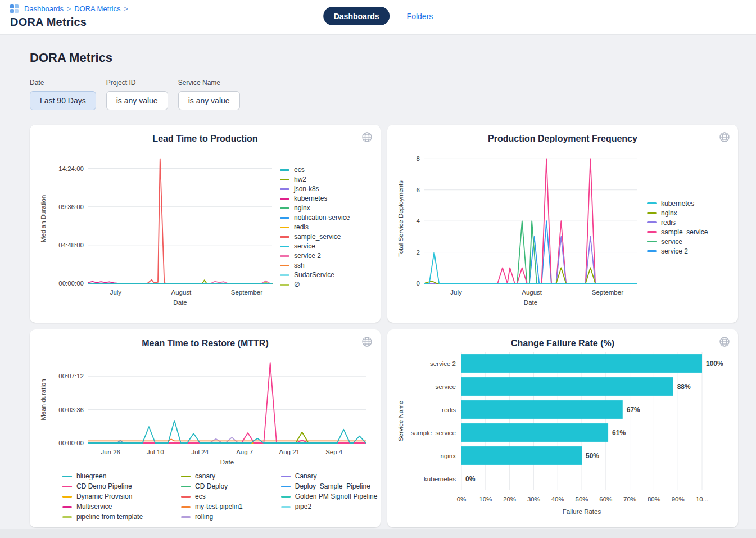 The height and width of the screenshot is (538, 756). Describe the element at coordinates (97, 9) in the screenshot. I see `breadcrumb-link-dora-metrics: DORA Metrics` at that location.